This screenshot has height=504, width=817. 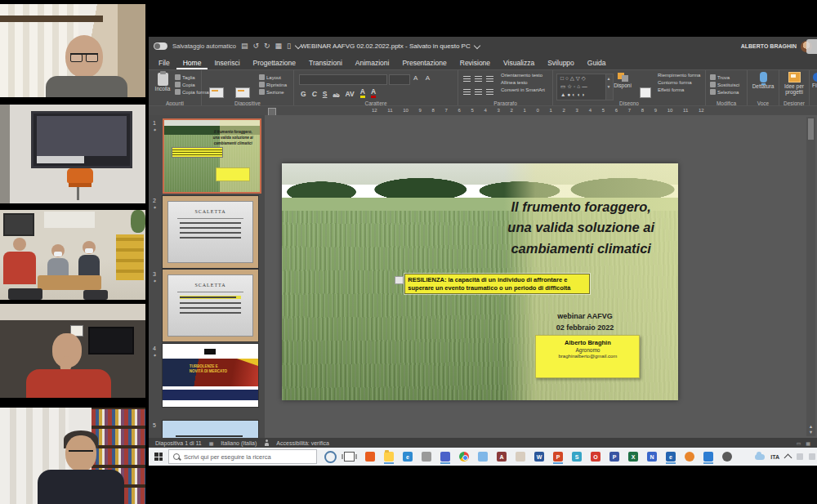 I want to click on section-button: Sezione, so click(x=271, y=91).